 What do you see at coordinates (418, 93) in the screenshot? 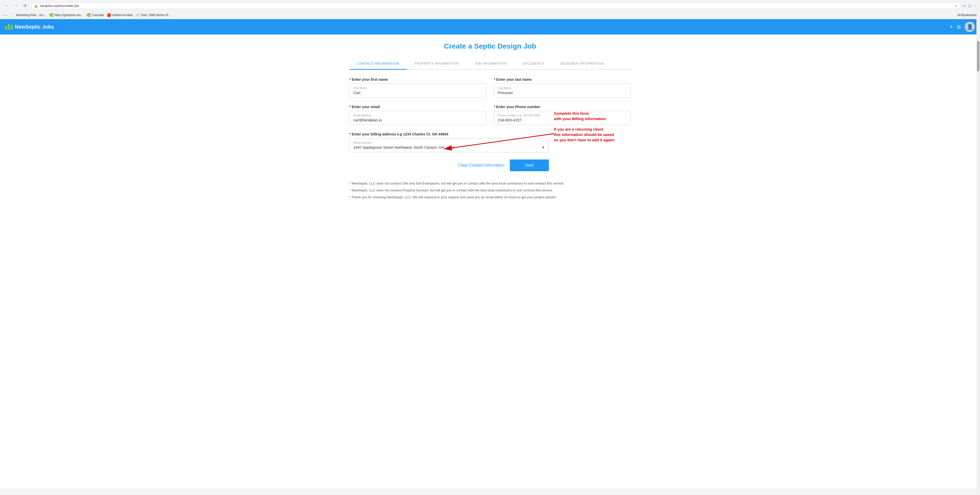
I see `first-name-input` at bounding box center [418, 93].